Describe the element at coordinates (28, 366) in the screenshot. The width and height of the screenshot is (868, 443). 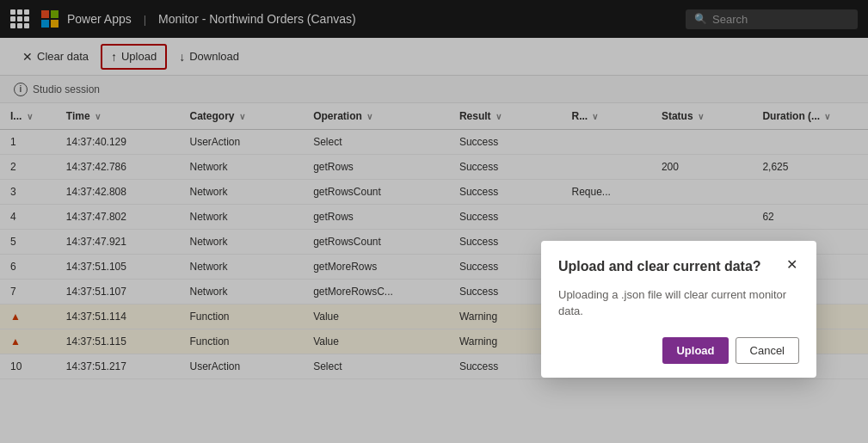
I see `cell-id: 10` at that location.